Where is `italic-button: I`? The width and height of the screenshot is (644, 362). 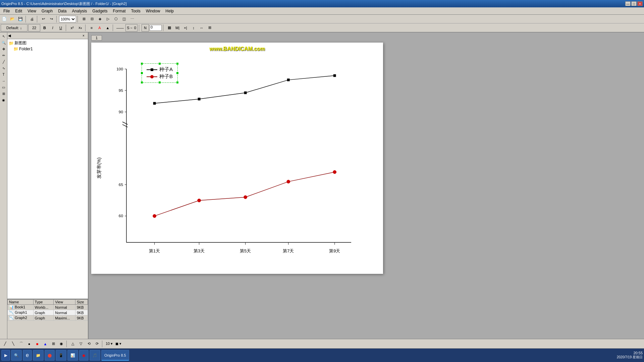
italic-button: I is located at coordinates (53, 28).